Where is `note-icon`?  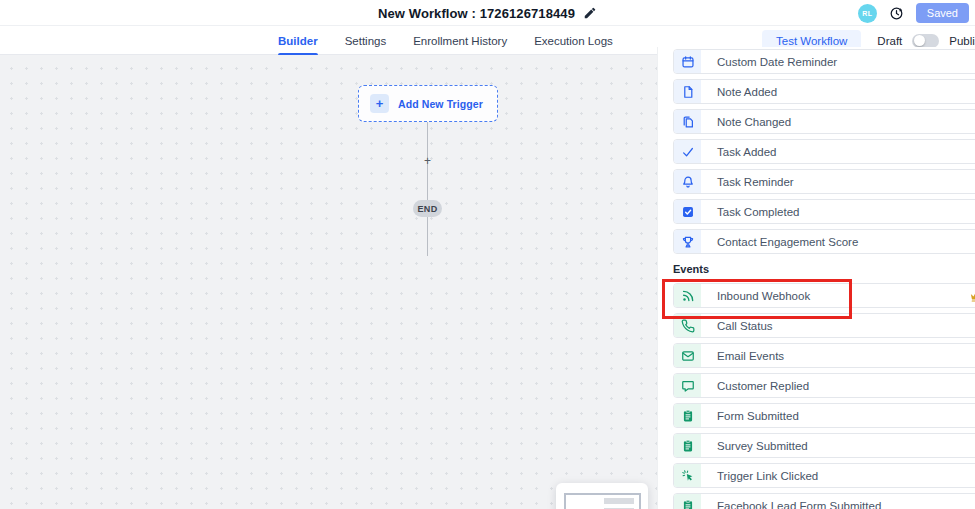 note-icon is located at coordinates (688, 92).